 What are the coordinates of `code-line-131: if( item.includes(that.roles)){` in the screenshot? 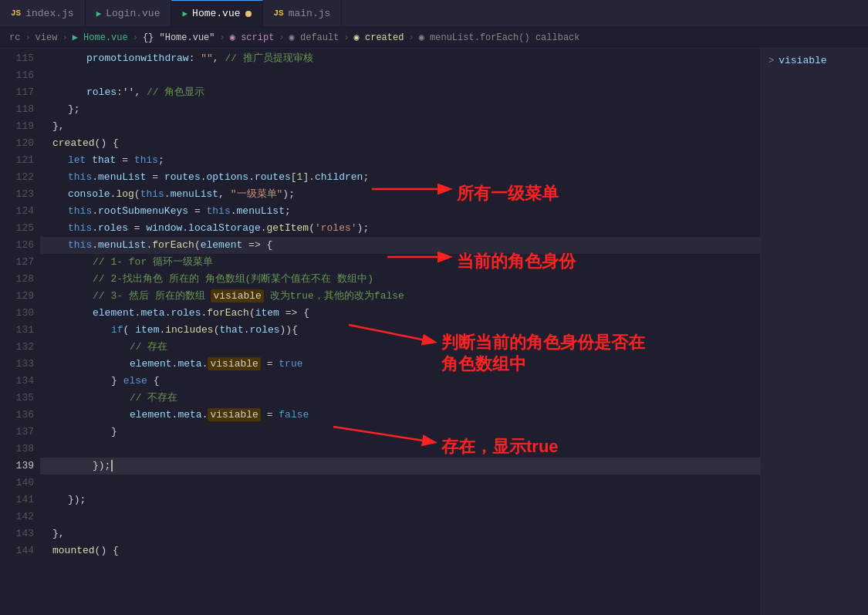 It's located at (400, 330).